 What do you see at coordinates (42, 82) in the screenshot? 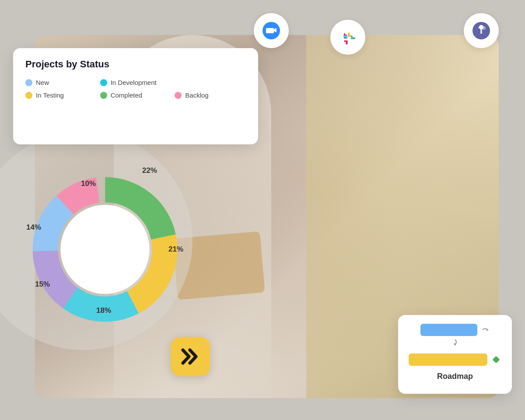
I see `legend-label-new: New` at bounding box center [42, 82].